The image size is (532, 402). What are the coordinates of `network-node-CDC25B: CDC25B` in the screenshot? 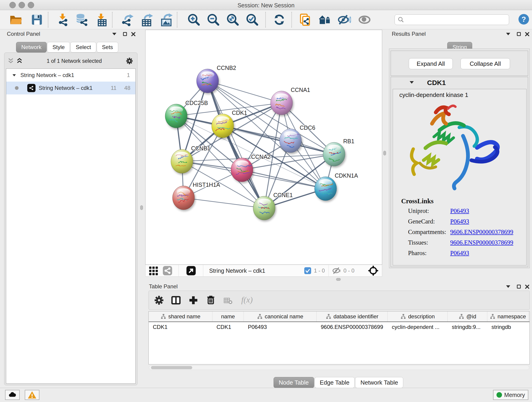 It's located at (187, 114).